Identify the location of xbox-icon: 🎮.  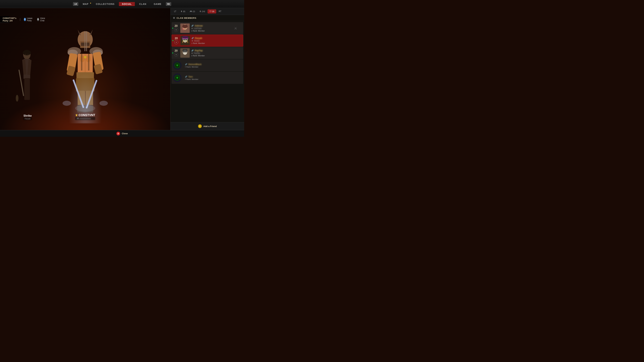
(191, 11).